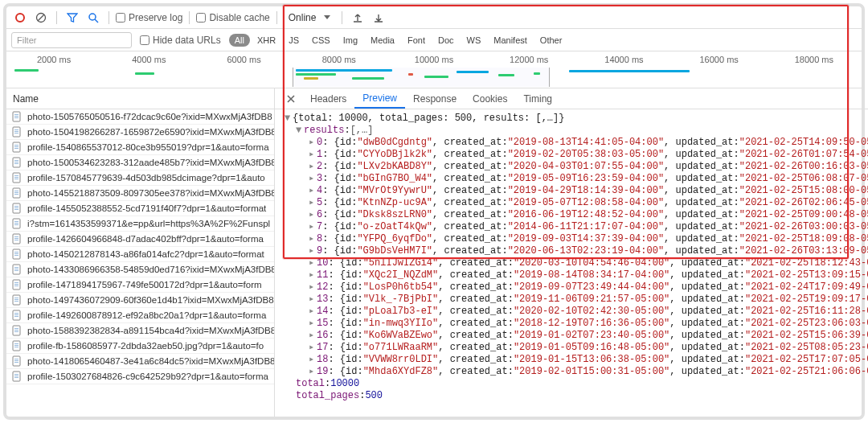 Image resolution: width=868 pixels, height=423 pixels. What do you see at coordinates (72, 40) in the screenshot?
I see `filter-input: Filter` at bounding box center [72, 40].